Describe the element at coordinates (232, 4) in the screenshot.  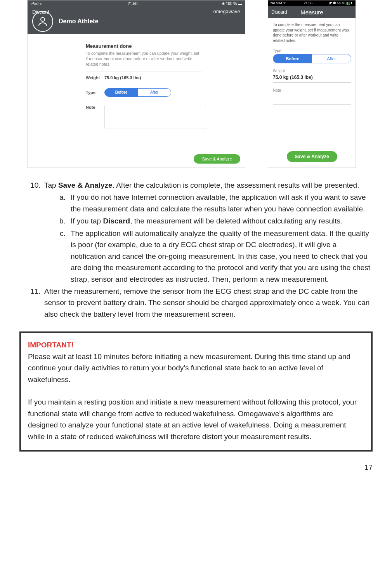
I see `ipad-status-right: ✱ 100 % ▬` at that location.